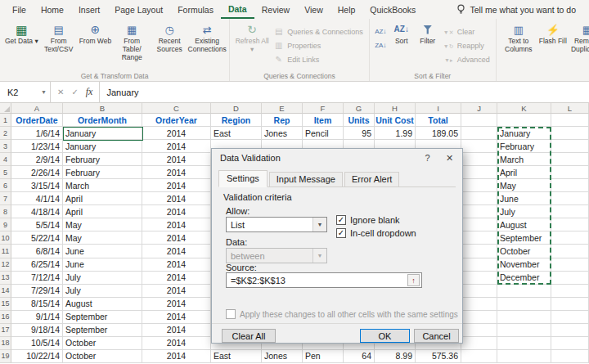  What do you see at coordinates (132, 44) in the screenshot?
I see `from-table-range-button: ▦From Table/ Range` at bounding box center [132, 44].